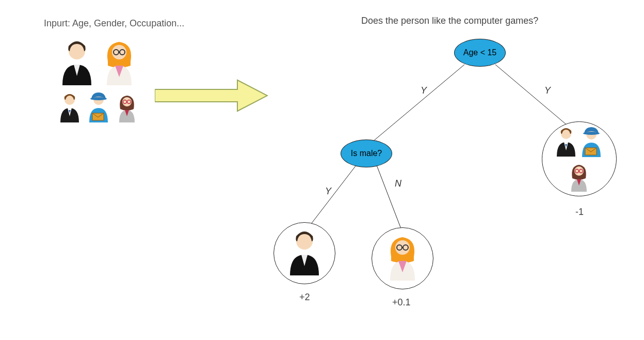 The width and height of the screenshot is (644, 340). Describe the element at coordinates (304, 298) in the screenshot. I see `leaf-male-score: +2` at that location.